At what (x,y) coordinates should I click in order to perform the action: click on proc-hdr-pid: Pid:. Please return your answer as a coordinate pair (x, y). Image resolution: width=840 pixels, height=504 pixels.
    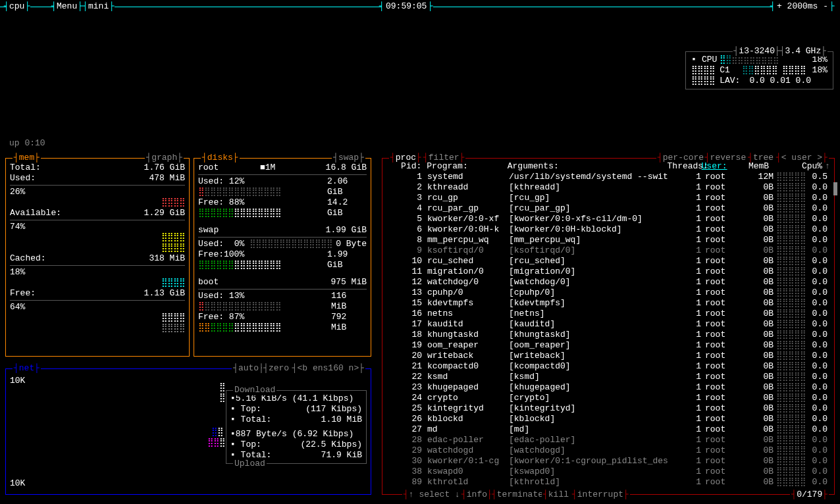
    Looking at the image, I should click on (404, 166).